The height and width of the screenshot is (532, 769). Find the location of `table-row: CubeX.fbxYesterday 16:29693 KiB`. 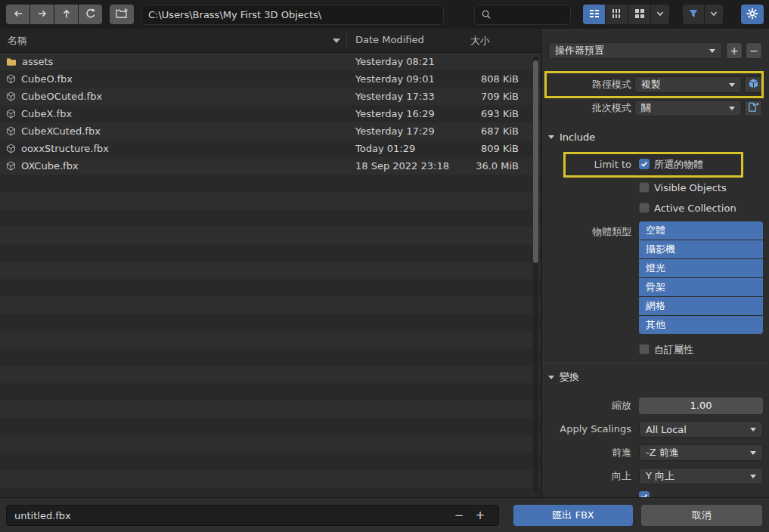

table-row: CubeX.fbxYesterday 16:29693 KiB is located at coordinates (271, 113).